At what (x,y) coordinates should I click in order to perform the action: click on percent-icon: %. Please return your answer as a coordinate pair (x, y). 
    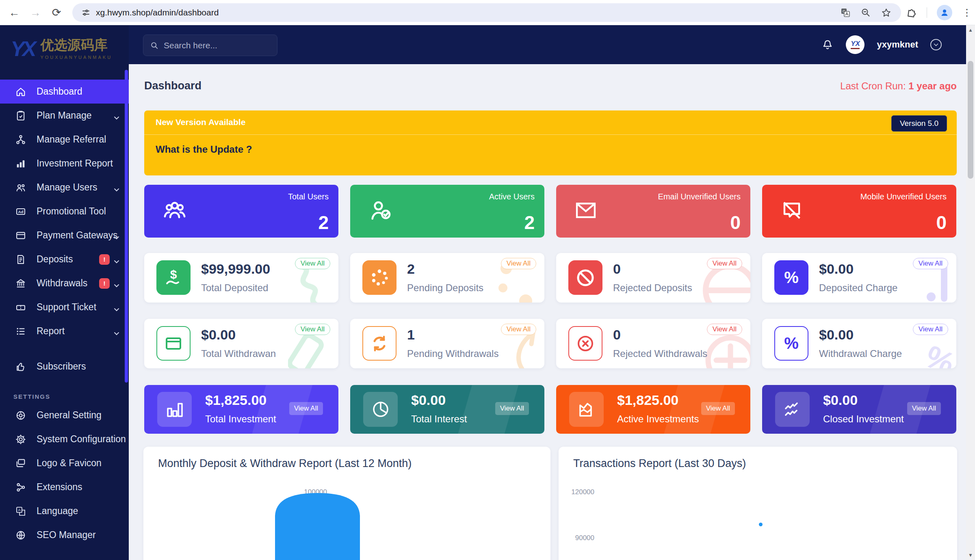
    Looking at the image, I should click on (791, 344).